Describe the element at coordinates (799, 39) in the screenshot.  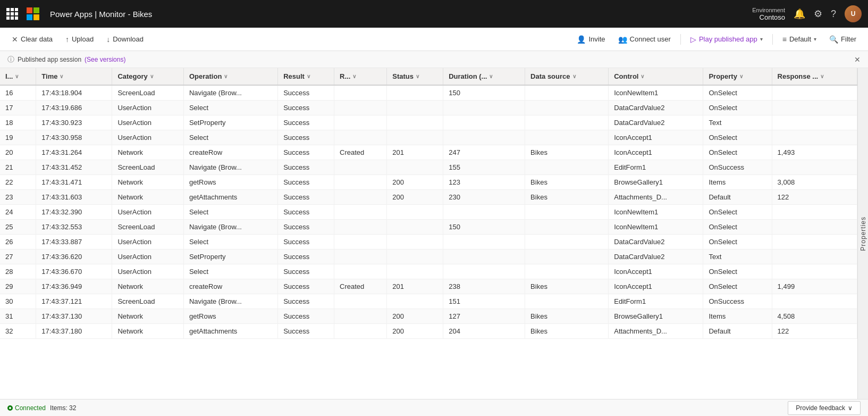
I see `default-button: ≡ Default ▾` at that location.